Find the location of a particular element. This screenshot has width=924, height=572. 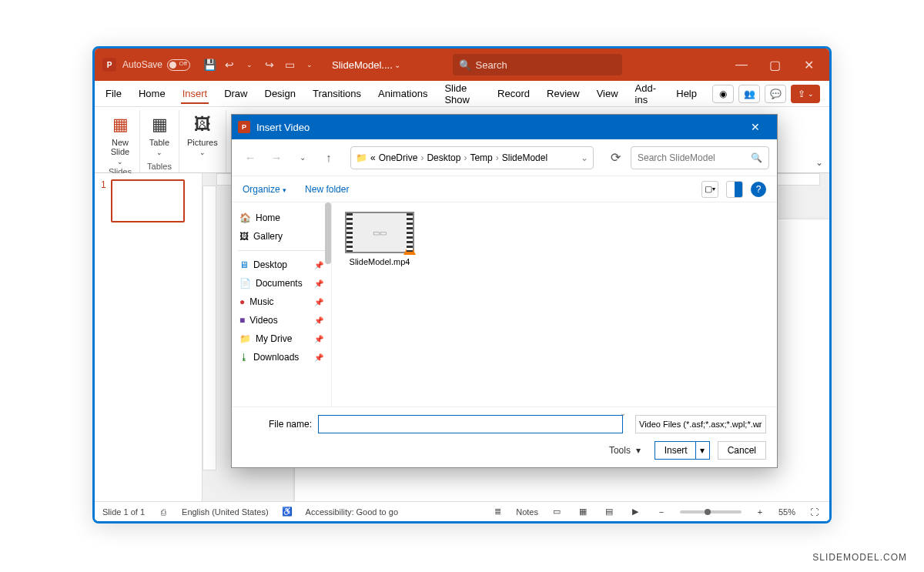

slide-thumbnail: 1 is located at coordinates (148, 201).